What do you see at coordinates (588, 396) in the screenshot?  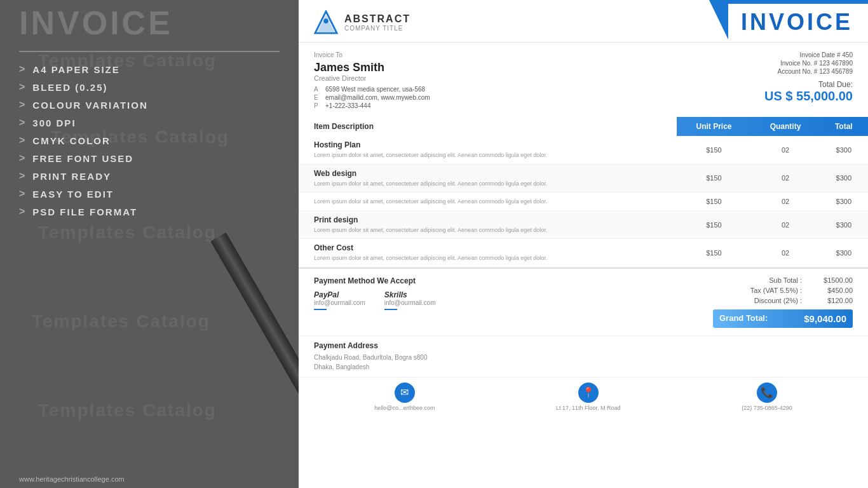 I see `footer-icon-item: 📍Lt 17, 11th Floor, M Road` at bounding box center [588, 396].